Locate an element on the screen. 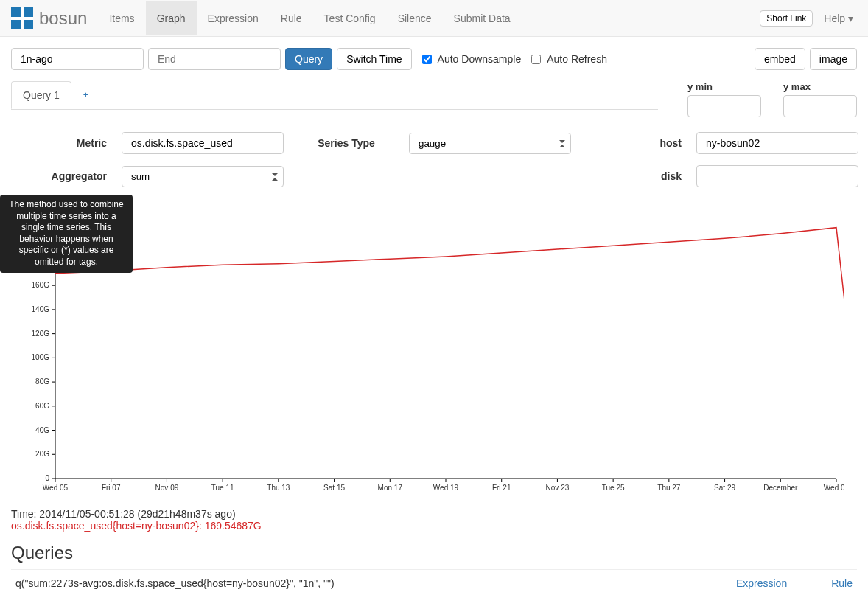  svg-text: 80G is located at coordinates (43, 382).